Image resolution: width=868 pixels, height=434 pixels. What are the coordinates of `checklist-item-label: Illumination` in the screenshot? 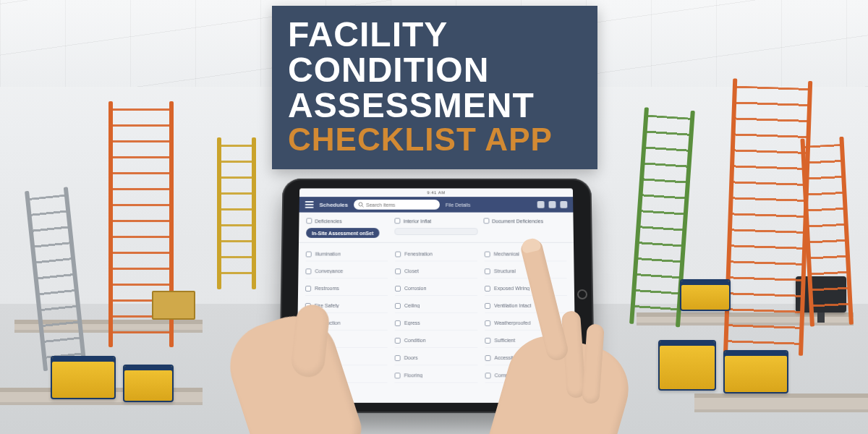 It's located at (328, 255).